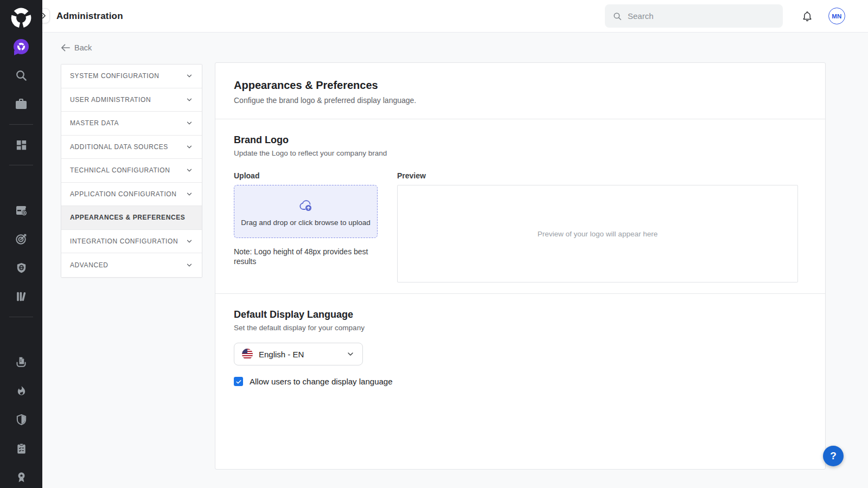 The height and width of the screenshot is (488, 868). What do you see at coordinates (520, 91) in the screenshot?
I see `card-header: Appearances & Preferences Configue the b…` at bounding box center [520, 91].